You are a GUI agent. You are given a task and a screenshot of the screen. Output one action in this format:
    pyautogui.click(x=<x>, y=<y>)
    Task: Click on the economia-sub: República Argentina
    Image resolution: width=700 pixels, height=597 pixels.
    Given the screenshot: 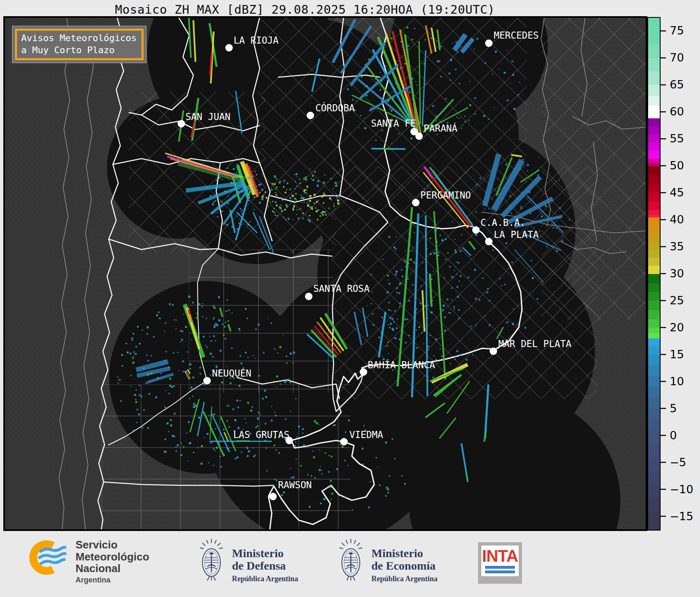 What is the action you would take?
    pyautogui.click(x=405, y=579)
    